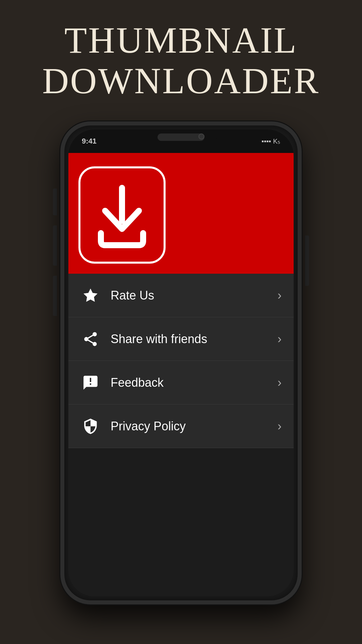 The width and height of the screenshot is (362, 644). What do you see at coordinates (90, 296) in the screenshot?
I see `star-icon` at bounding box center [90, 296].